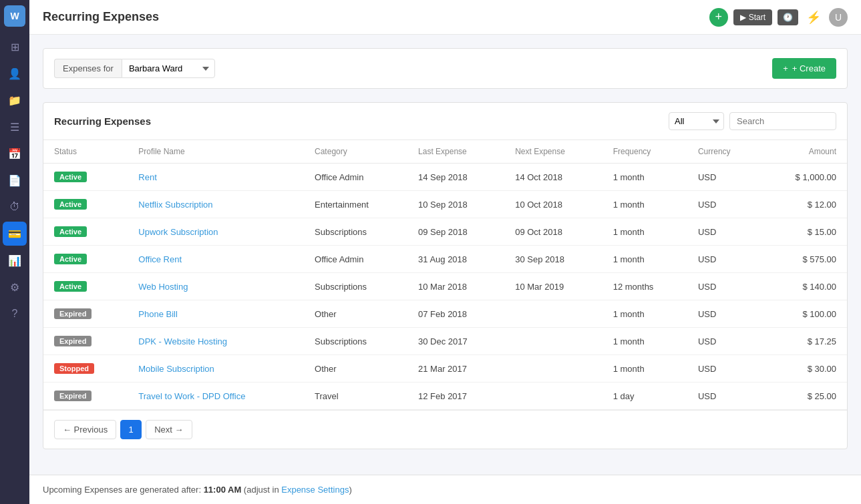  Describe the element at coordinates (15, 260) in the screenshot. I see `sidebar-item-reports: 📊` at that location.